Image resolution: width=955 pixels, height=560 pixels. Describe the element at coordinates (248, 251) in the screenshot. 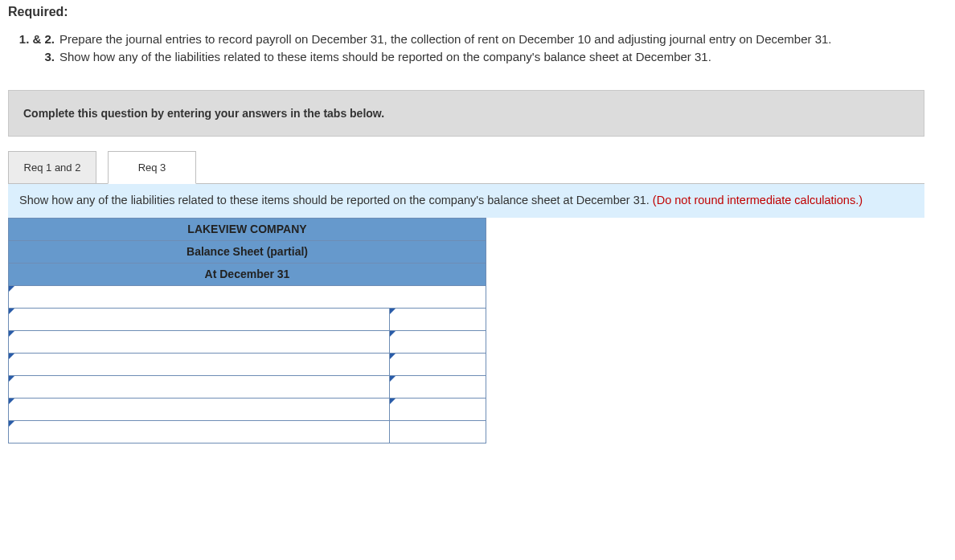

I see `sheet-subtitle: Balance Sheet (partial)` at that location.